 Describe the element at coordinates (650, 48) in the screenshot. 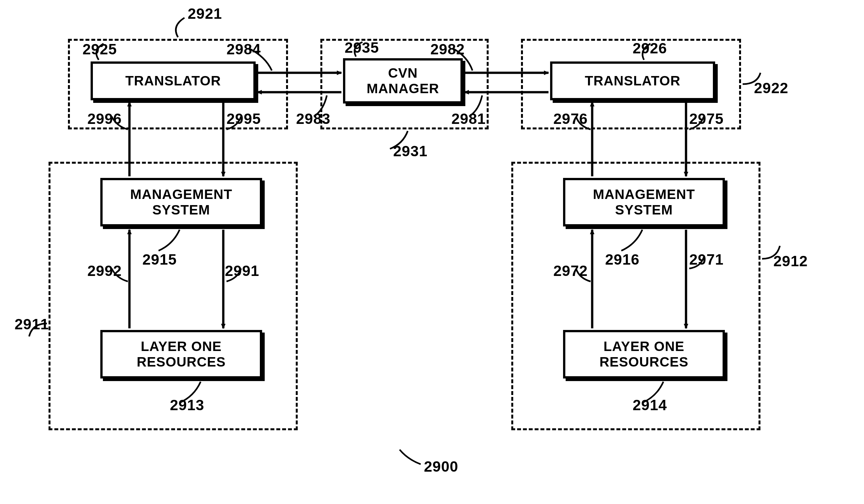

I see `ref-2926: 2926` at that location.